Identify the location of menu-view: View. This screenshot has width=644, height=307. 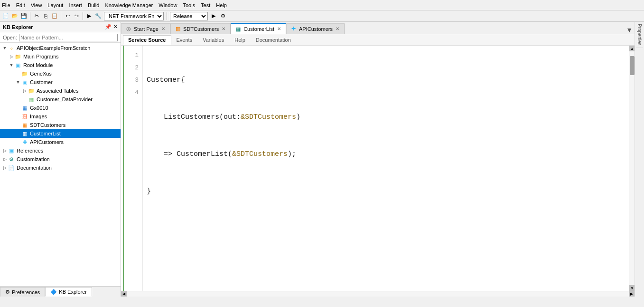
(37, 5).